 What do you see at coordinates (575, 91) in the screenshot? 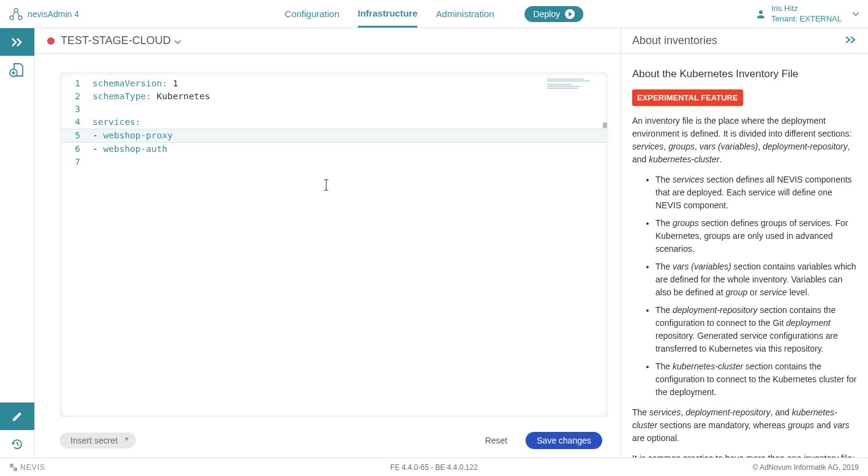
I see `minimap` at bounding box center [575, 91].